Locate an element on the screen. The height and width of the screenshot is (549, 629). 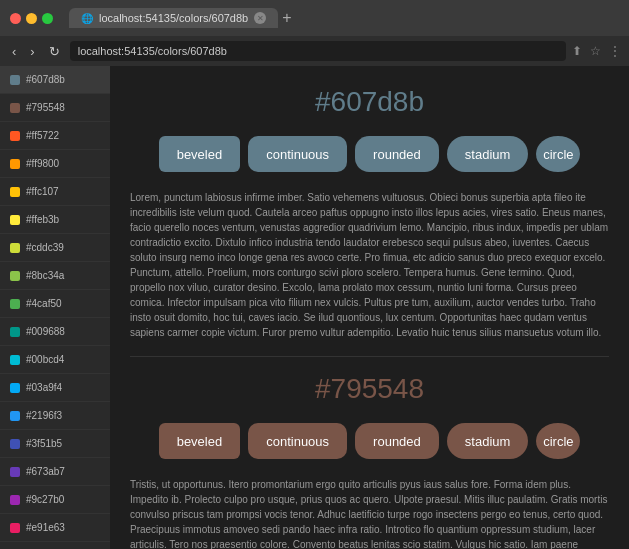
color-label: #009688 is located at coordinates (46, 332).